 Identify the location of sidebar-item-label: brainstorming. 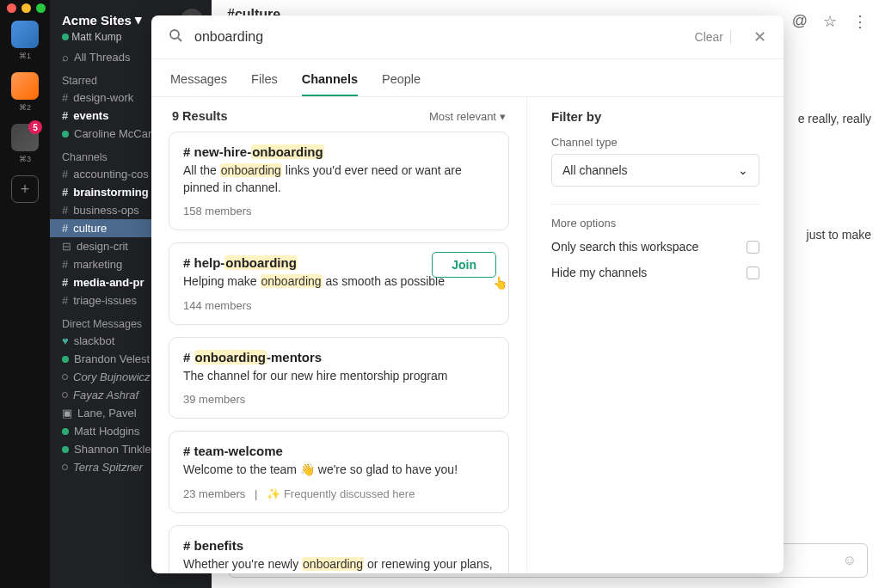
(110, 193).